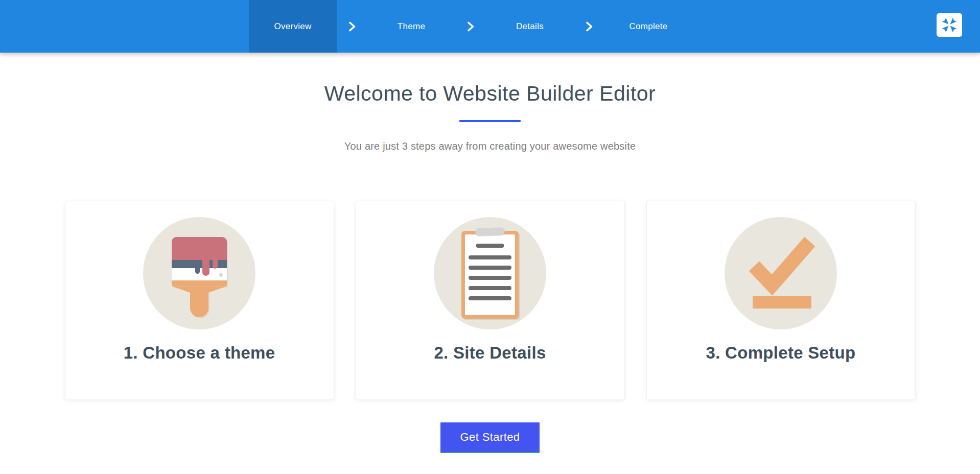  Describe the element at coordinates (199, 353) in the screenshot. I see `card-title: 1. Choose a theme` at that location.